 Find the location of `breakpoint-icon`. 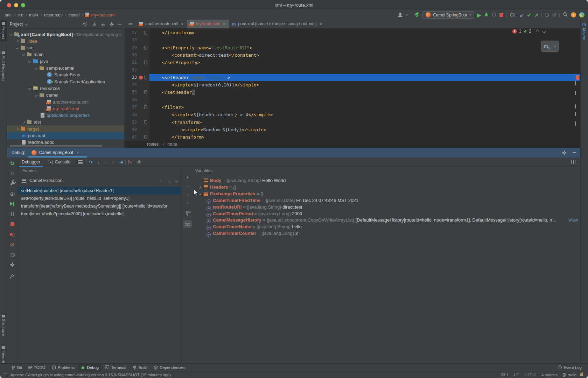

breakpoint-icon is located at coordinates (141, 78).